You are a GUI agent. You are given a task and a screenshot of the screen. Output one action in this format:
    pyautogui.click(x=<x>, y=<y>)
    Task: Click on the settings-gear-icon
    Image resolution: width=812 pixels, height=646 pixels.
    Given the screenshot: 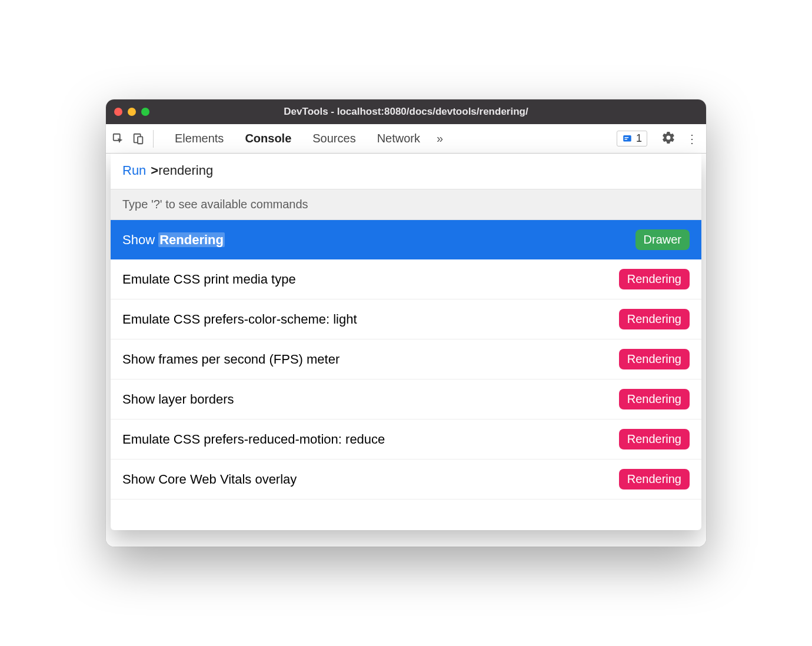 What is the action you would take?
    pyautogui.click(x=668, y=139)
    